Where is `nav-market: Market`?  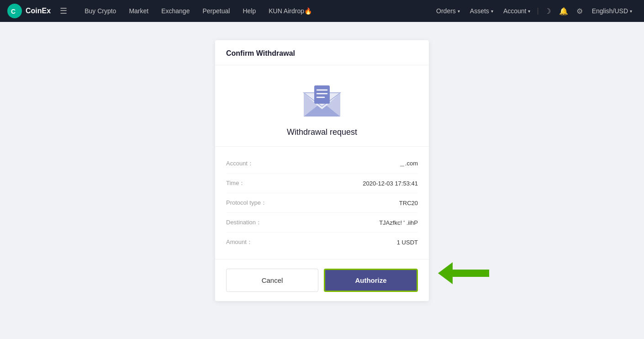 nav-market: Market is located at coordinates (139, 11).